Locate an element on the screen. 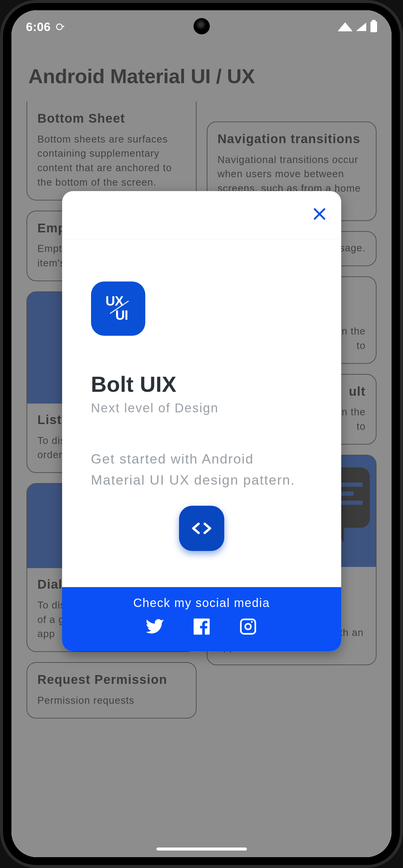 The width and height of the screenshot is (403, 868). status-icons is located at coordinates (358, 27).